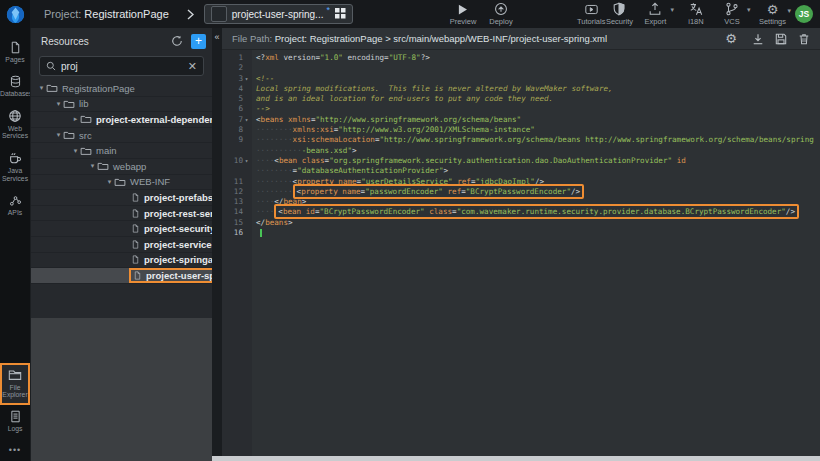  I want to click on save-icon, so click(781, 39).